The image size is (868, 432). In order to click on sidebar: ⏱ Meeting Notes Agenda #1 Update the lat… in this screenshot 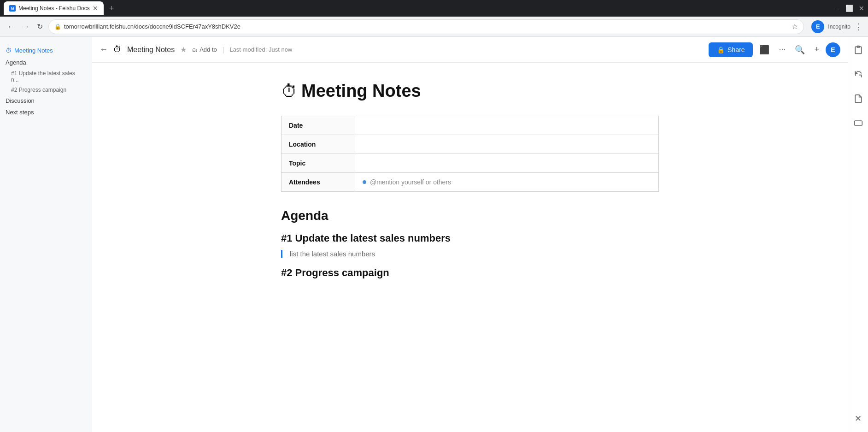, I will do `click(46, 234)`.